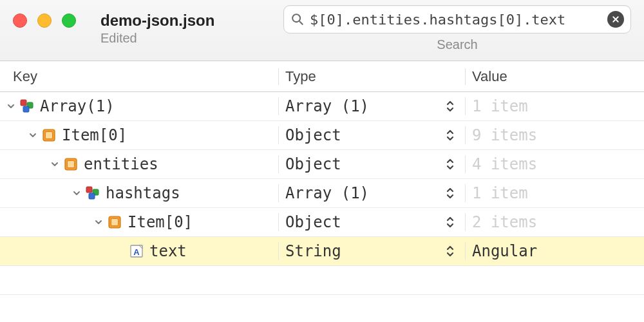 This screenshot has width=644, height=322. I want to click on tree-key-label: Array(1), so click(77, 106).